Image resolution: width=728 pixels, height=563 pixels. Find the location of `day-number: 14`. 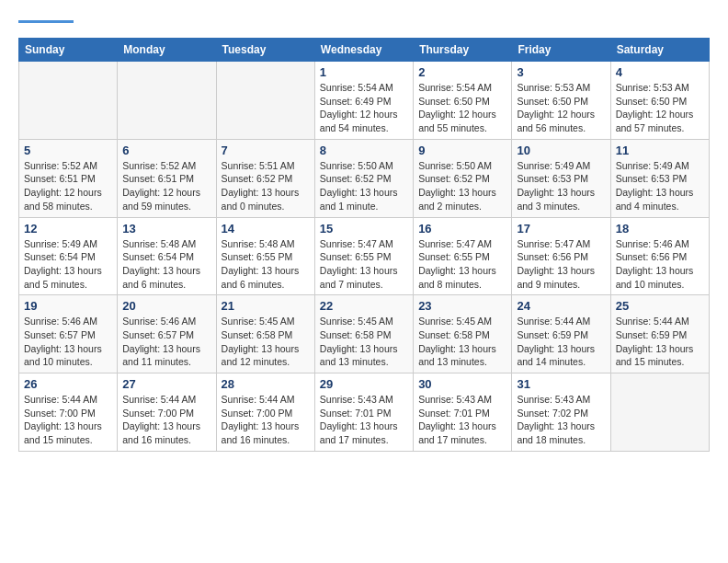

day-number: 14 is located at coordinates (266, 228).